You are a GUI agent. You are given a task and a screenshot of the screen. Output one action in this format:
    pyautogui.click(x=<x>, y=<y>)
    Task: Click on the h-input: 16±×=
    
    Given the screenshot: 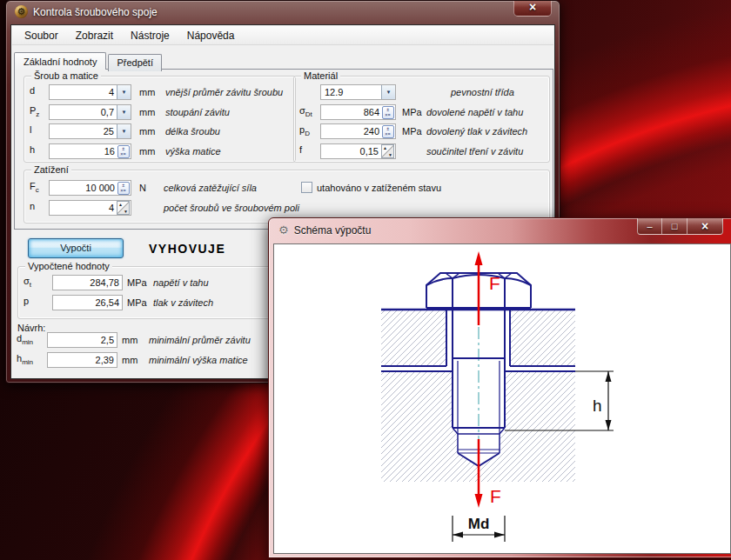 What is the action you would take?
    pyautogui.click(x=91, y=151)
    